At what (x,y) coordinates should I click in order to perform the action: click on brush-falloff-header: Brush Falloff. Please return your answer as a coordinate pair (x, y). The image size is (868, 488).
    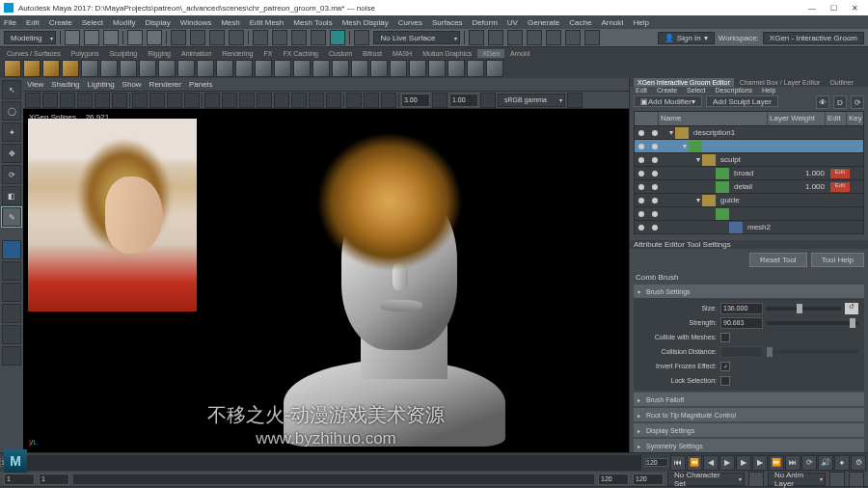
    Looking at the image, I should click on (748, 399).